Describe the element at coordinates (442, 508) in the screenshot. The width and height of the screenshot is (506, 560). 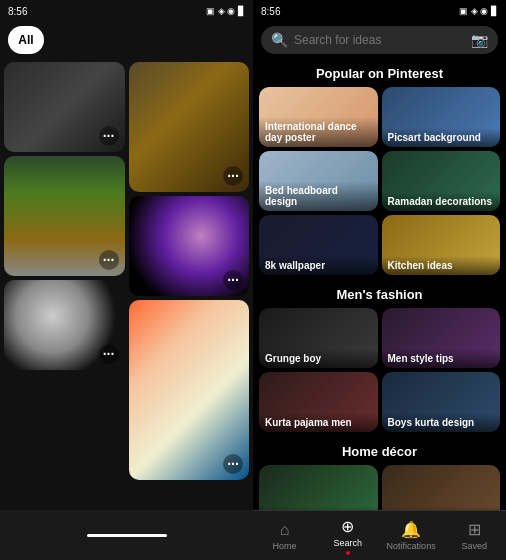
I see `pin-label-full: Full hd wallpaper` at that location.